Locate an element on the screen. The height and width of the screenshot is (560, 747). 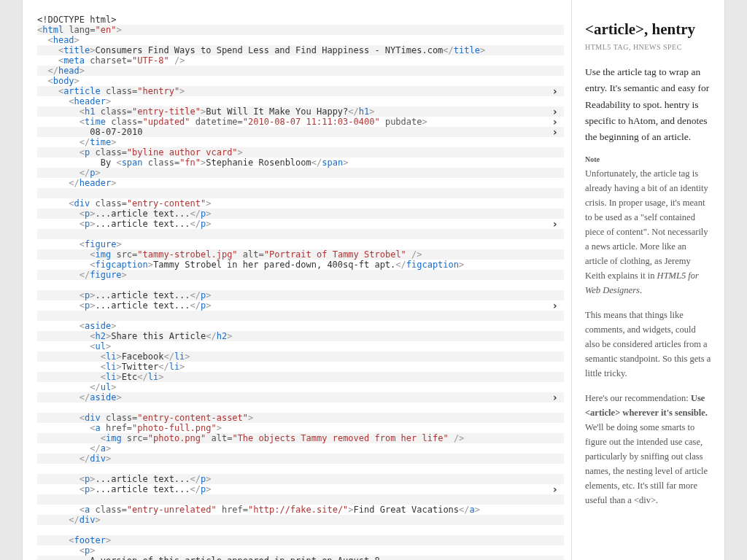
note-paragraph: Unfortunately, the article tag is alread… is located at coordinates (648, 232).